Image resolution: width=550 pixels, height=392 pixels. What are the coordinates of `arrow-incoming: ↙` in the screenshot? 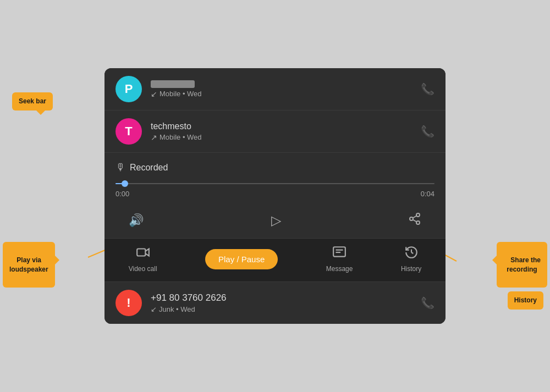 It's located at (154, 94).